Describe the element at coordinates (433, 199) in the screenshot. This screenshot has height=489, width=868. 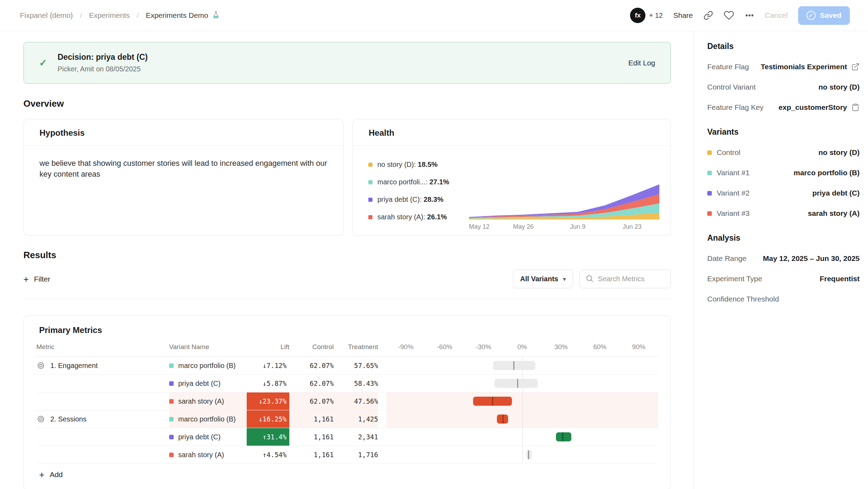
I see `legend-value: 28.3%` at that location.